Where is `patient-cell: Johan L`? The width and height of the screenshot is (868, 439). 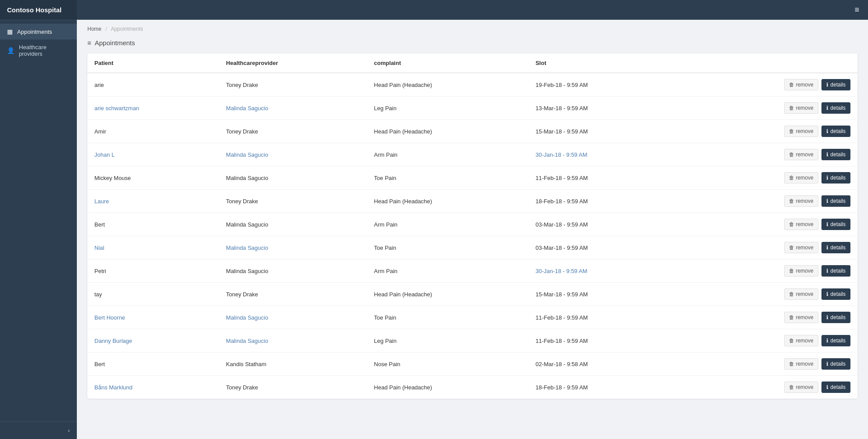
patient-cell: Johan L is located at coordinates (153, 155).